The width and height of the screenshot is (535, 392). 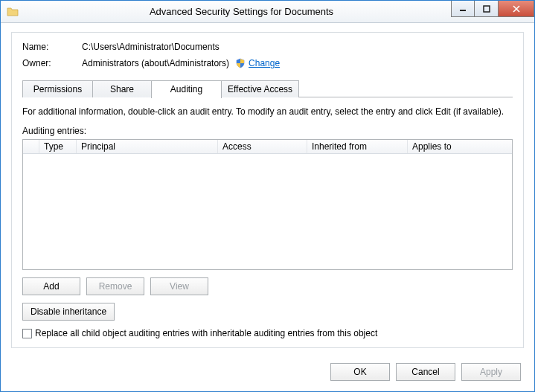 What do you see at coordinates (240, 63) in the screenshot?
I see `shield-icon` at bounding box center [240, 63].